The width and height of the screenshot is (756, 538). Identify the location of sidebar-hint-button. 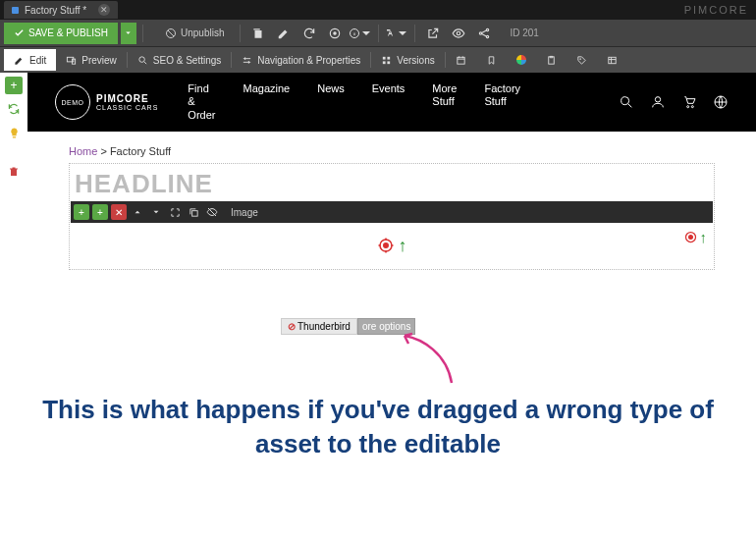
(14, 133).